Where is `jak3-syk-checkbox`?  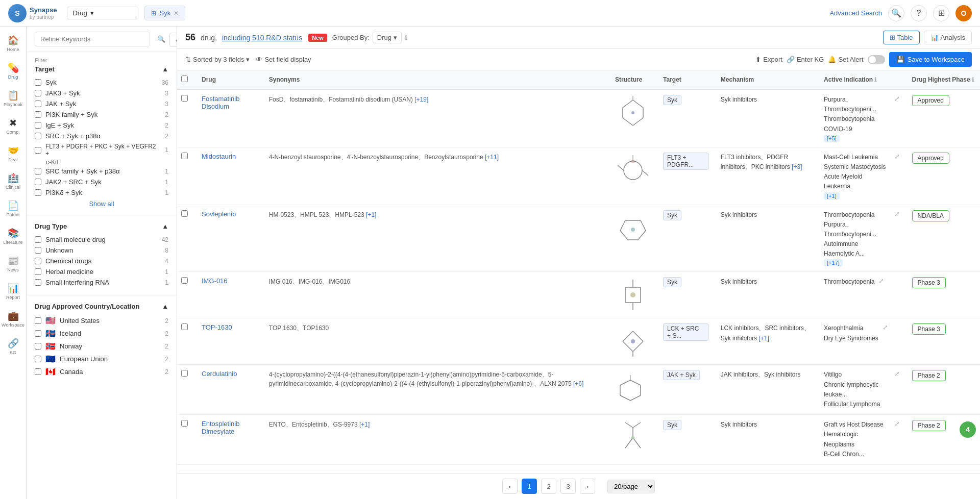 jak3-syk-checkbox is located at coordinates (38, 93).